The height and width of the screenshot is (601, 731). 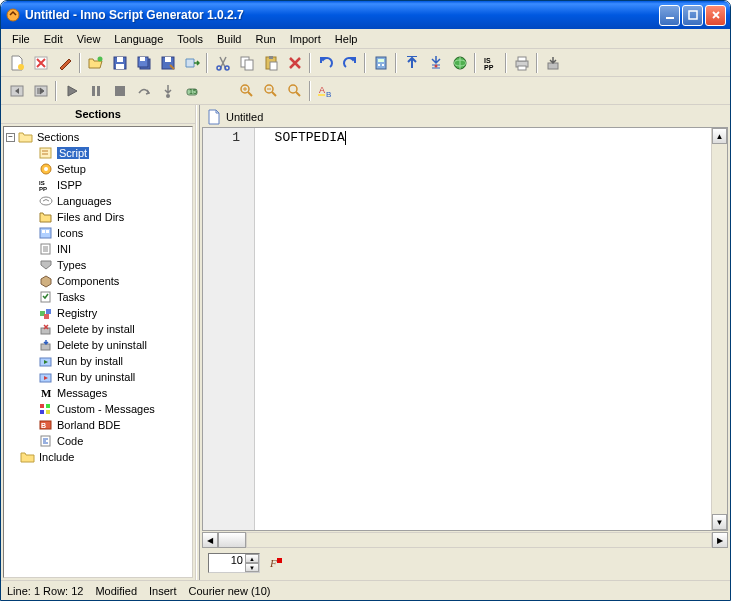 I want to click on tree-item-ini: INI, so click(x=98, y=249).